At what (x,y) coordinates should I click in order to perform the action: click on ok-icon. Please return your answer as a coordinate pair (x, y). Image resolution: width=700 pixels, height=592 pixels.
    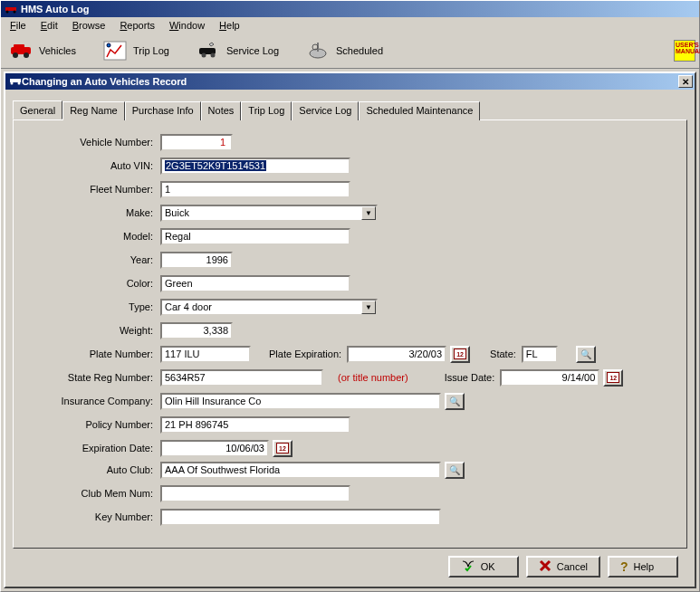
    Looking at the image, I should click on (468, 567).